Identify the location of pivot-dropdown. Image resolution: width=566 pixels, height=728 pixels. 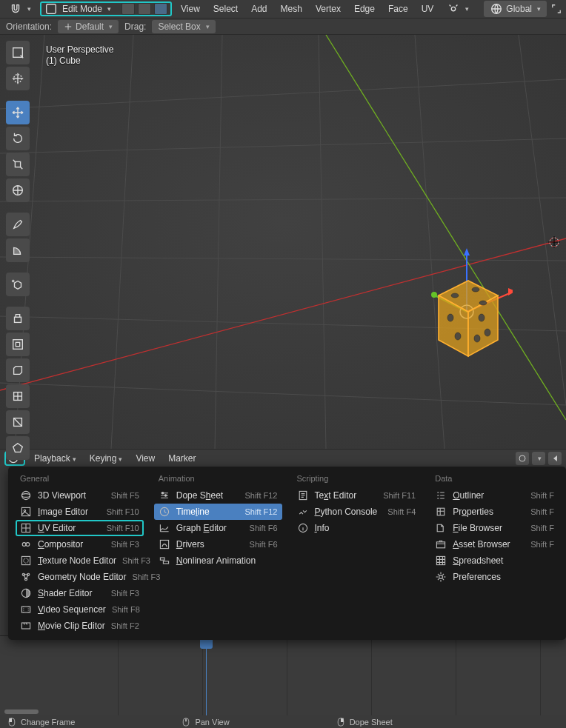
(458, 9).